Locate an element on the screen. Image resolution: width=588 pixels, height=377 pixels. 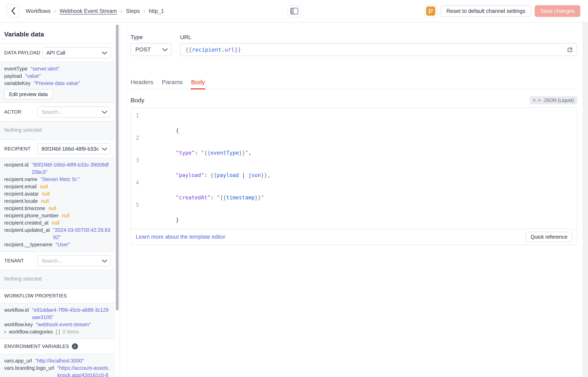
code-line: 5 } is located at coordinates (354, 212).